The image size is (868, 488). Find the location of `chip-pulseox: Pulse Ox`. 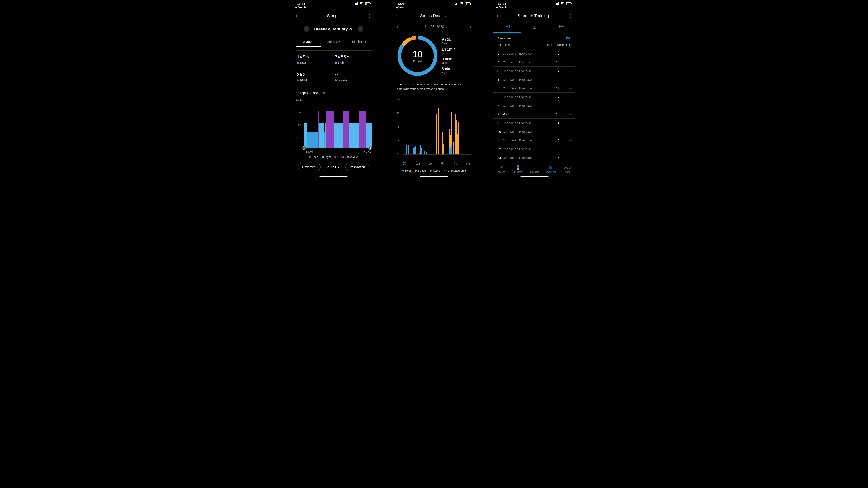

chip-pulseox: Pulse Ox is located at coordinates (333, 167).